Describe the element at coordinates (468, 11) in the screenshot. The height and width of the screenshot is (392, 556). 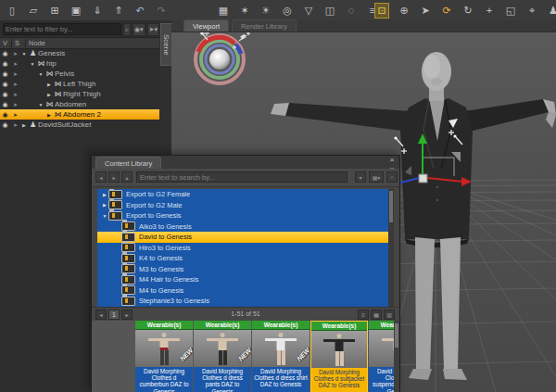
I see `orbit-tool-icon: ↻` at that location.